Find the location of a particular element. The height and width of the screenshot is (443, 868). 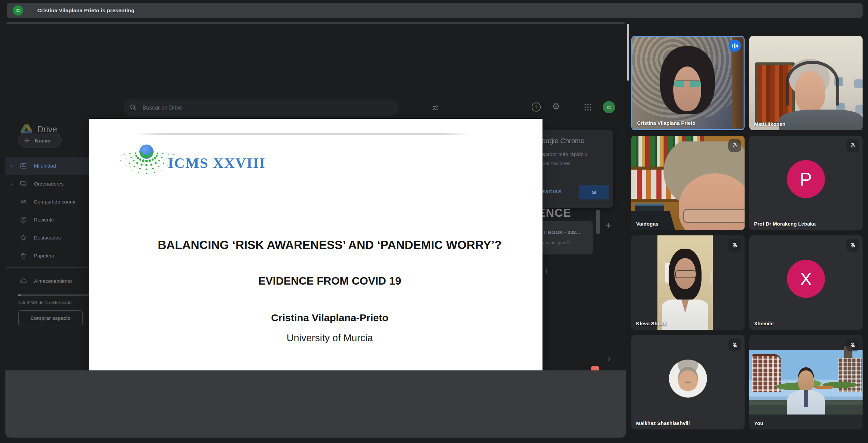

cloud-icon is located at coordinates (23, 281).